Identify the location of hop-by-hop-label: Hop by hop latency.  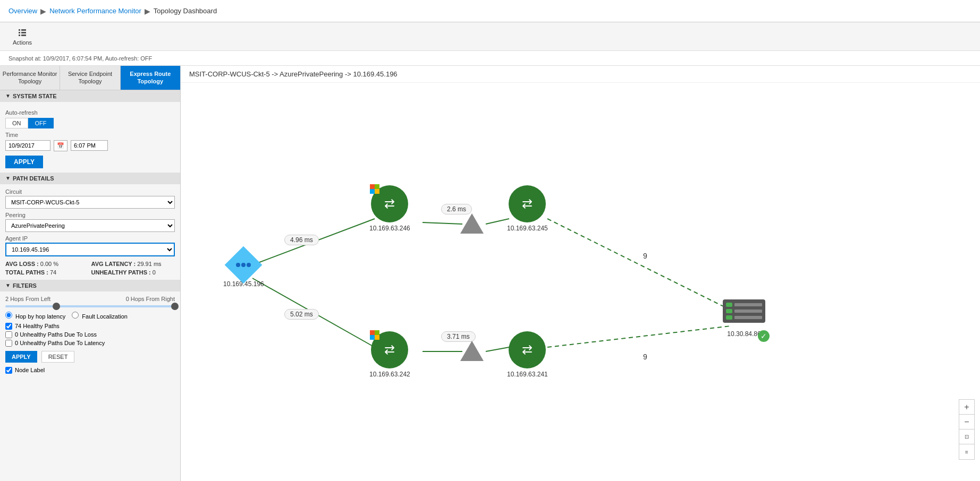
(35, 315).